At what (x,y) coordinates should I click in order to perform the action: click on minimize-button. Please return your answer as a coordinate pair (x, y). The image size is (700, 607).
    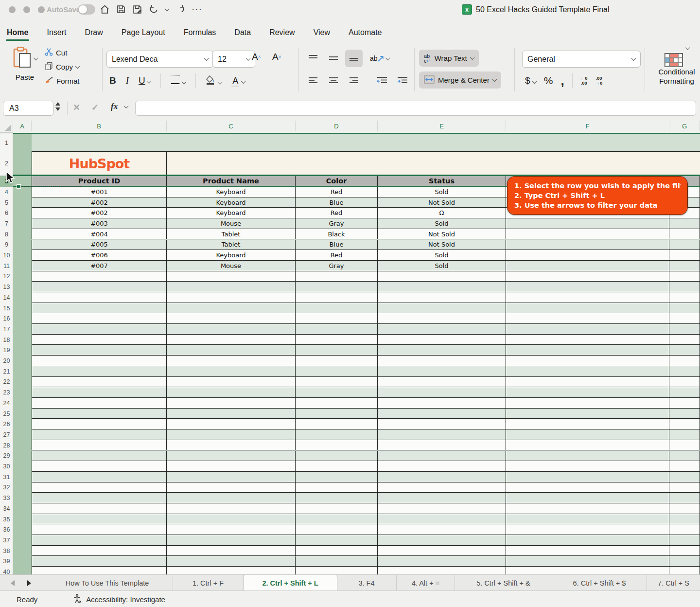
    Looking at the image, I should click on (27, 10).